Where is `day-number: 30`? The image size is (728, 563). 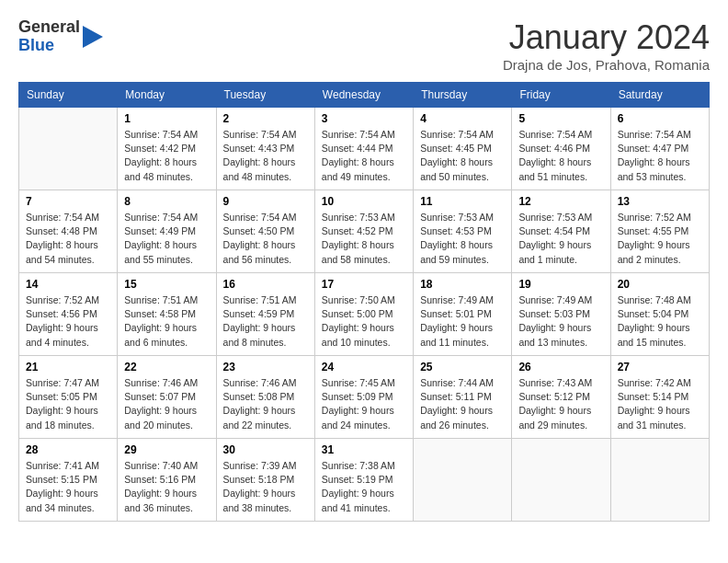 day-number: 30 is located at coordinates (266, 450).